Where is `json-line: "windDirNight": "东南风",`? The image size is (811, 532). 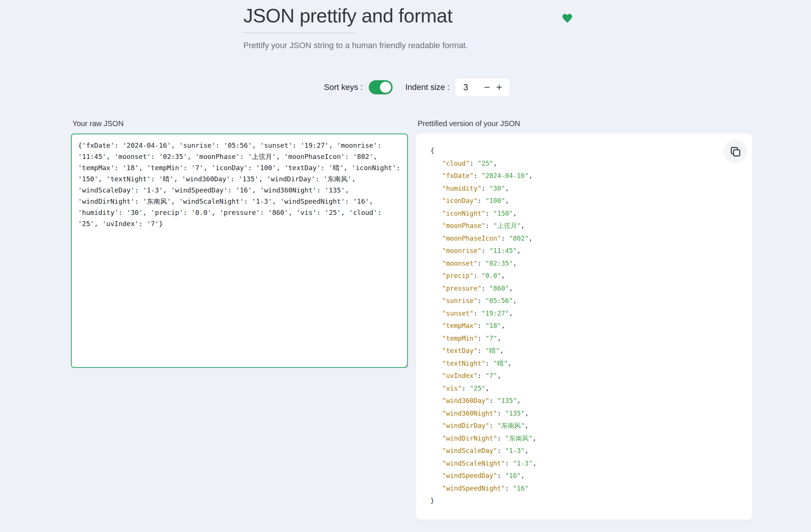 json-line: "windDirNight": "东南风", is located at coordinates (576, 439).